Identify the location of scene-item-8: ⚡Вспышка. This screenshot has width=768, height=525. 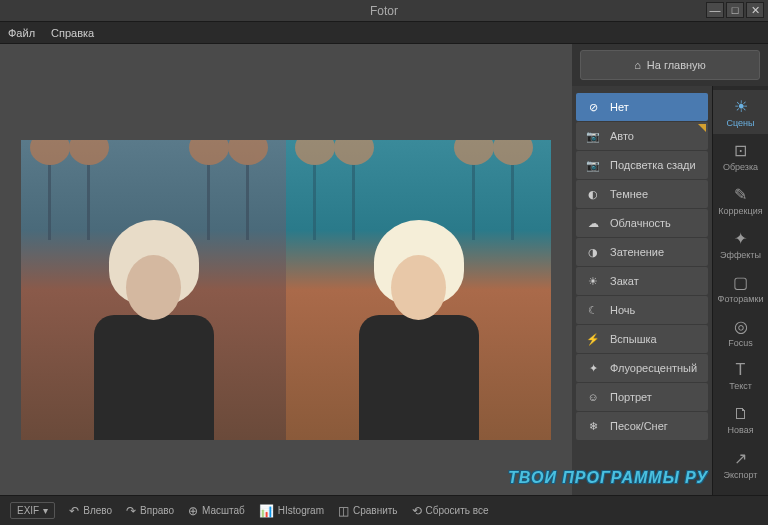
(642, 339).